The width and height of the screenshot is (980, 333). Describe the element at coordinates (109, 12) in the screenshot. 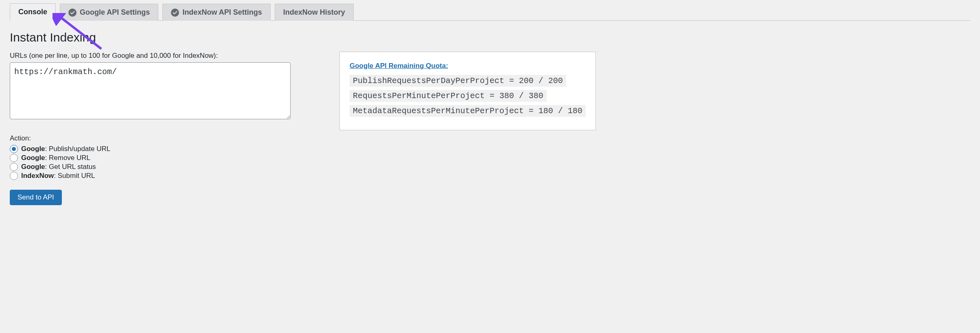

I see `tab-google-api-settings: Google API Settings` at that location.